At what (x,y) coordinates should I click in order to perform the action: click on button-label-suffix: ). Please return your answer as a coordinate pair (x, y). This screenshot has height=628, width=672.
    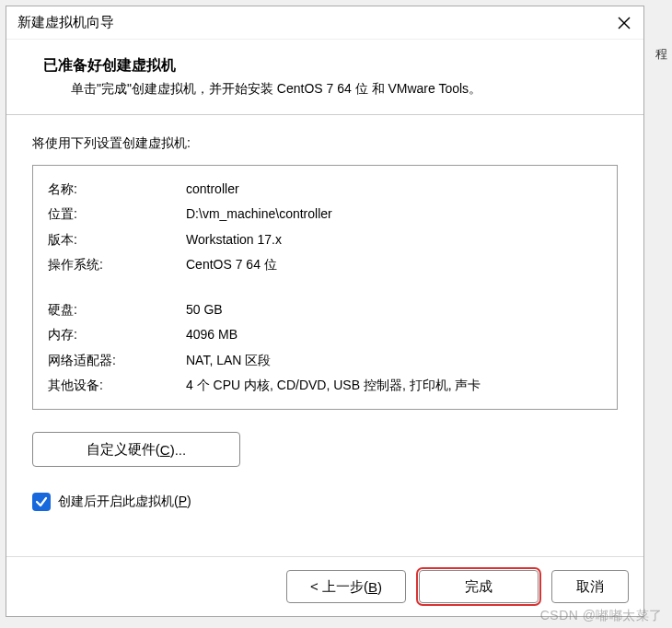
    Looking at the image, I should click on (379, 587).